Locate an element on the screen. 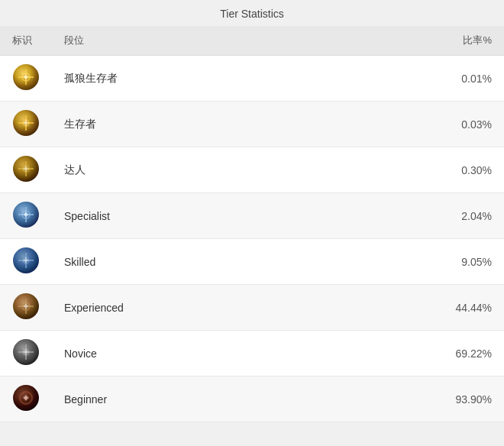 The height and width of the screenshot is (446, 504). tier-rate-specialist: 2.04% is located at coordinates (409, 216).